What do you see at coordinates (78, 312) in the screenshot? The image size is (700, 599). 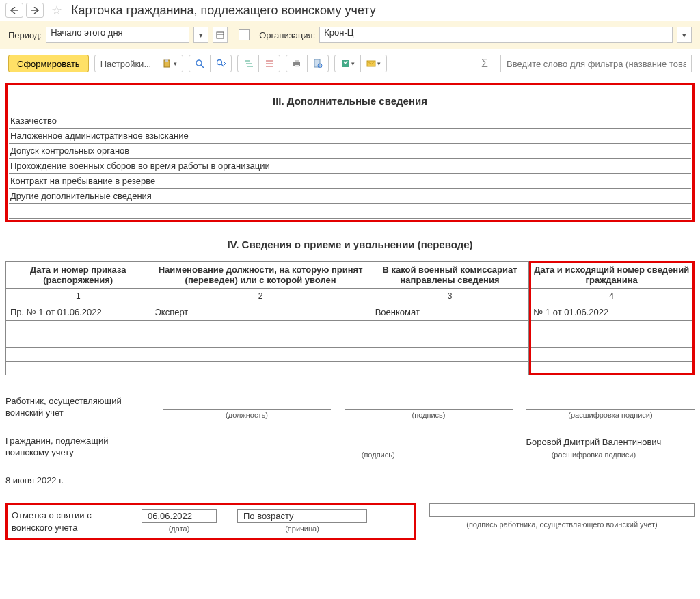 I see `cell-order: Пр. № 1 от 01.06.2022` at bounding box center [78, 312].